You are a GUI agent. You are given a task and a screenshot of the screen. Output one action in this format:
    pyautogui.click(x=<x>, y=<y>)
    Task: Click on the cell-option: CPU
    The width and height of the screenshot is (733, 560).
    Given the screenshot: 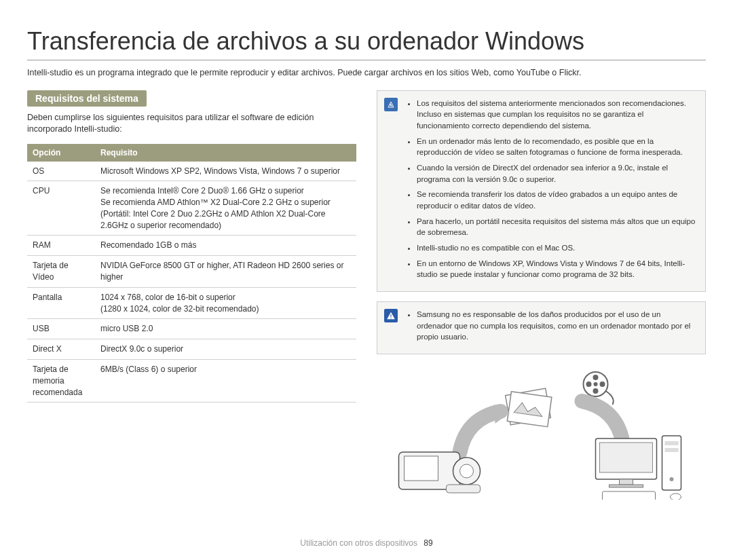 What is the action you would take?
    pyautogui.click(x=61, y=208)
    